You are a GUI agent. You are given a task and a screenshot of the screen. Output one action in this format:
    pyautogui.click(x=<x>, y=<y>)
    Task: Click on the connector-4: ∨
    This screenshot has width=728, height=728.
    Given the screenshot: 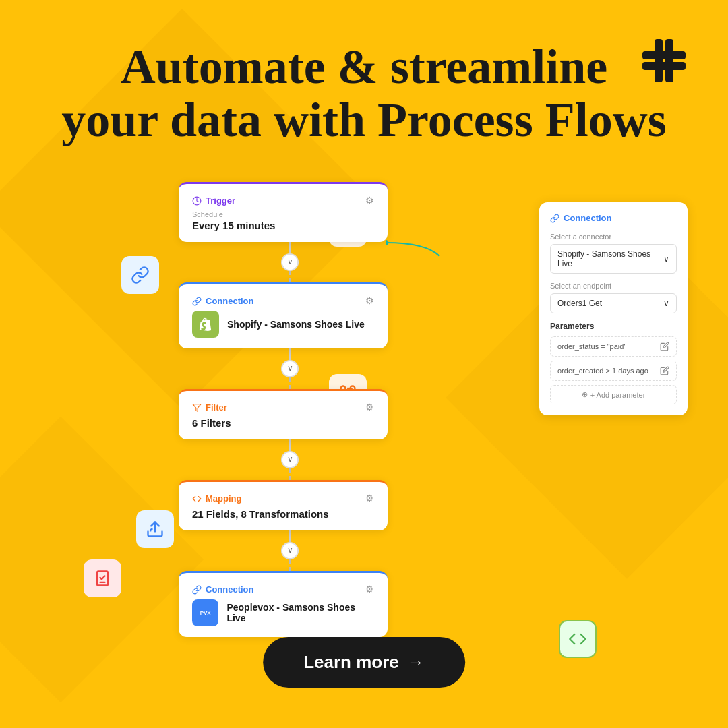 What is the action you would take?
    pyautogui.click(x=290, y=551)
    